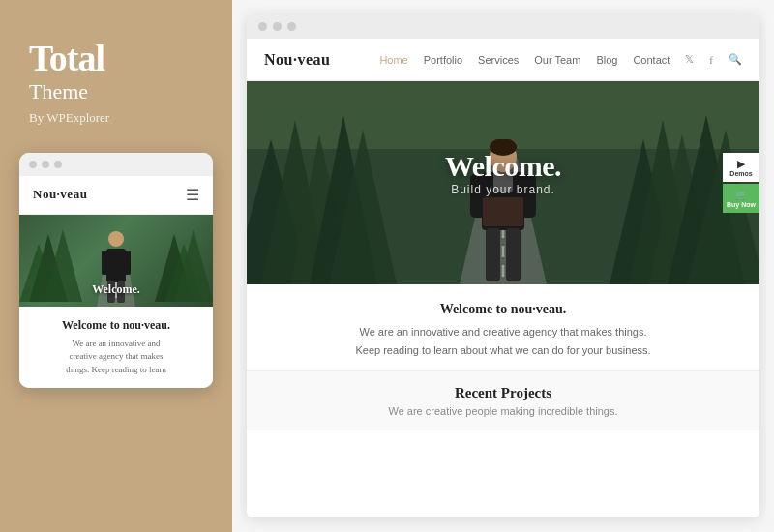 The height and width of the screenshot is (532, 774). I want to click on site-content-text-1: We are an innovative and creative agency…, so click(503, 333).